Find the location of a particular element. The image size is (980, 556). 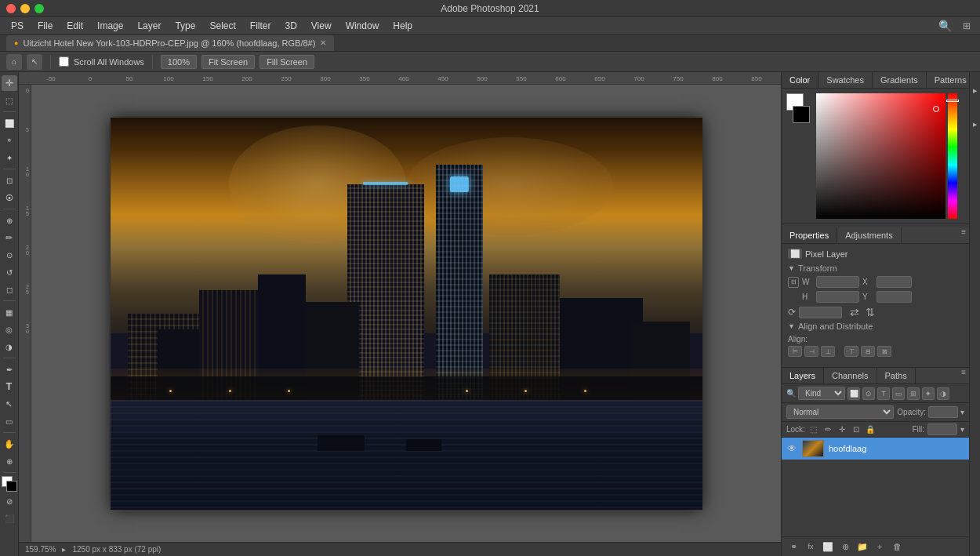

x-input: 0 px is located at coordinates (894, 282).